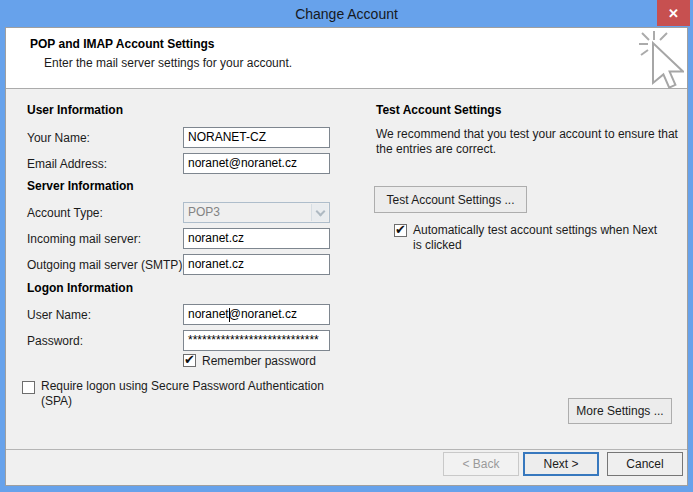 This screenshot has height=492, width=693. Describe the element at coordinates (256, 314) in the screenshot. I see `user-name-input: noranet@noranet.cz` at that location.